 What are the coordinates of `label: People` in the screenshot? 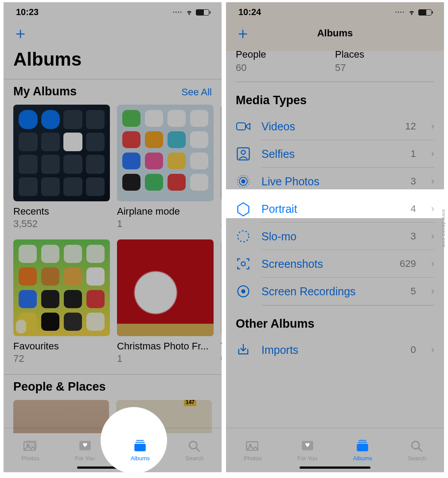 It's located at (285, 55).